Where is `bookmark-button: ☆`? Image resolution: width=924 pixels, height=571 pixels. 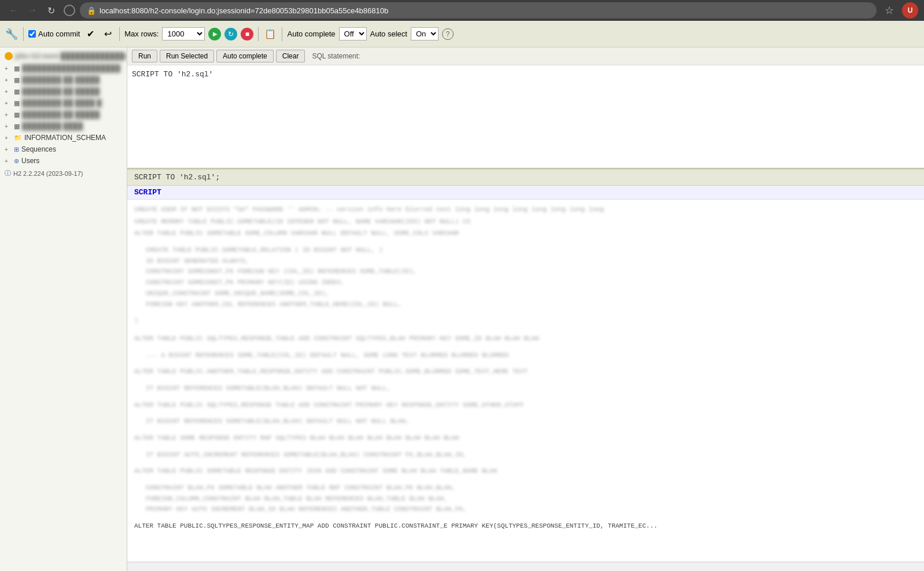 bookmark-button: ☆ is located at coordinates (889, 10).